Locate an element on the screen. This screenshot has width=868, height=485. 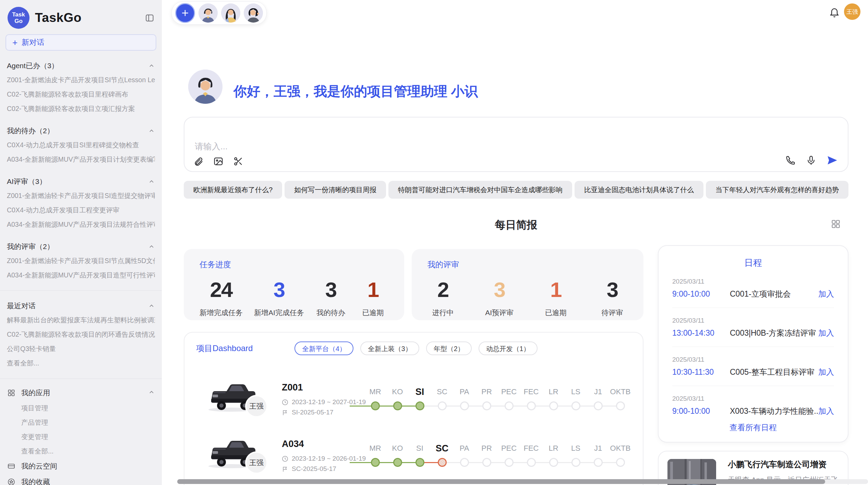
row-label: 我的收藏 is located at coordinates (36, 481).